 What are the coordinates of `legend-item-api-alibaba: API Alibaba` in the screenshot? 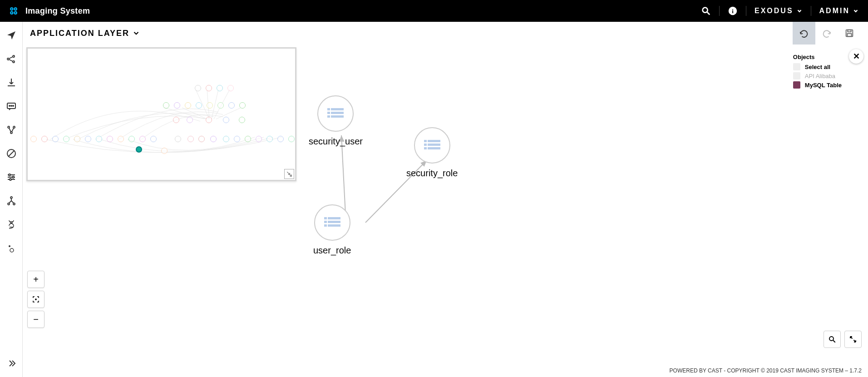 It's located at (817, 76).